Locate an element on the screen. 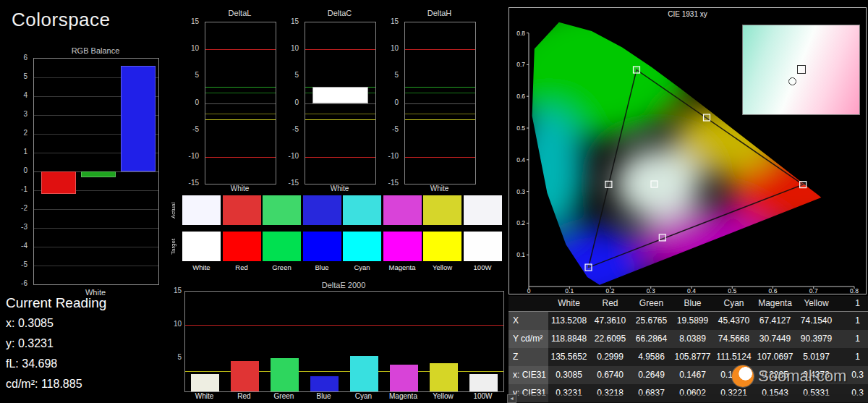 The height and width of the screenshot is (403, 868). table-cell: 74.1540 is located at coordinates (816, 321).